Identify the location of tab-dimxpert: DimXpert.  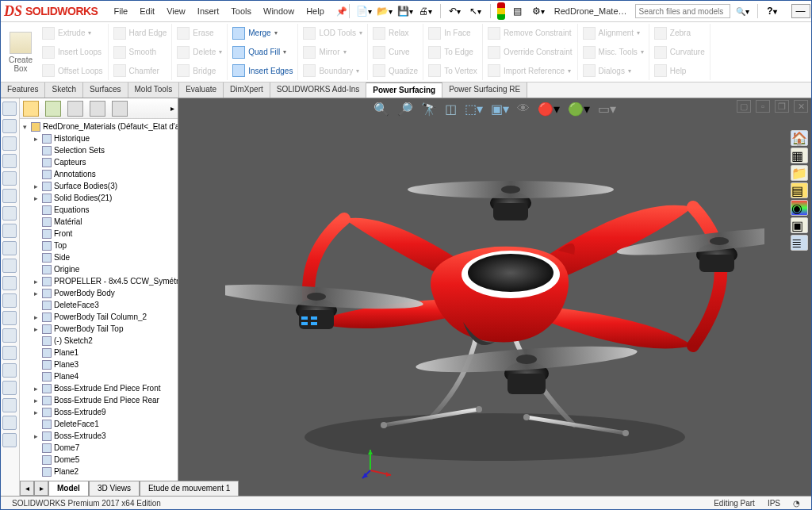
(247, 90).